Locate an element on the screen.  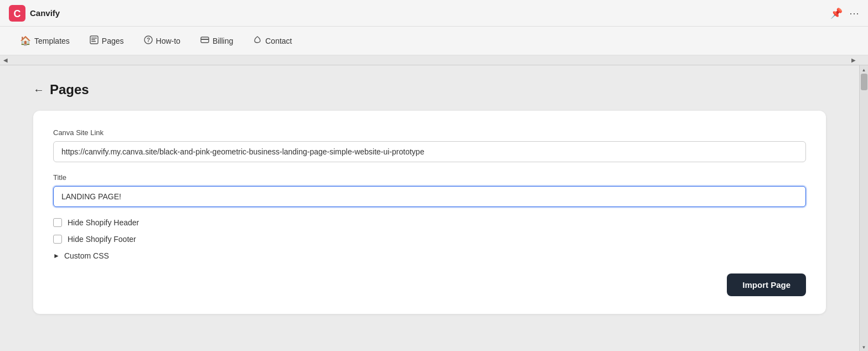
scroll-right-arrow: ▶ is located at coordinates (854, 60).